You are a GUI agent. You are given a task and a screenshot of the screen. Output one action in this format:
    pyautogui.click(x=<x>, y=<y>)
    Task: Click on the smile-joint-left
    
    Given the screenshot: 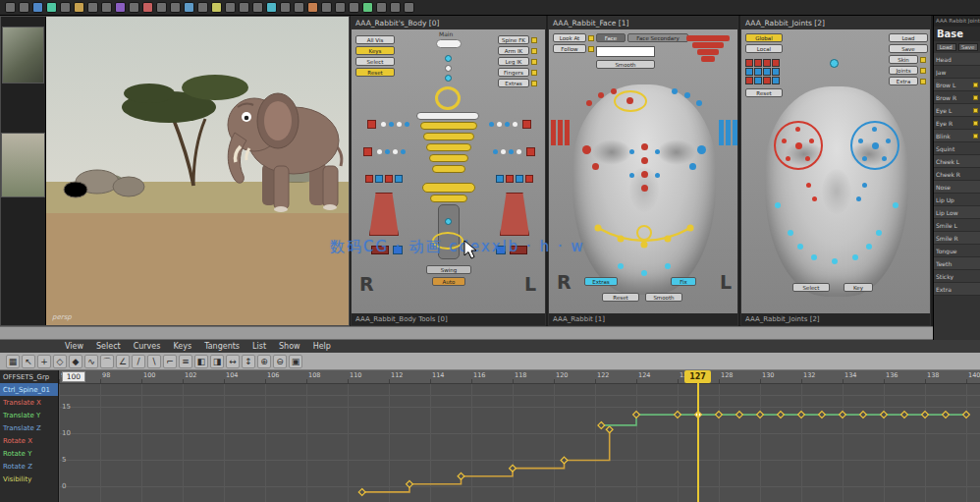 What is the action you would take?
    pyautogui.click(x=815, y=198)
    